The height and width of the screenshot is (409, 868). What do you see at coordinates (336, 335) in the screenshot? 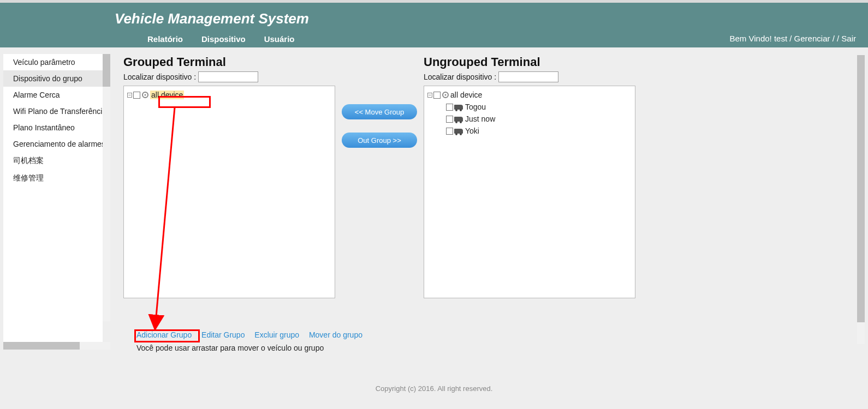
I see `move-group-link: Mover do grupo` at bounding box center [336, 335].